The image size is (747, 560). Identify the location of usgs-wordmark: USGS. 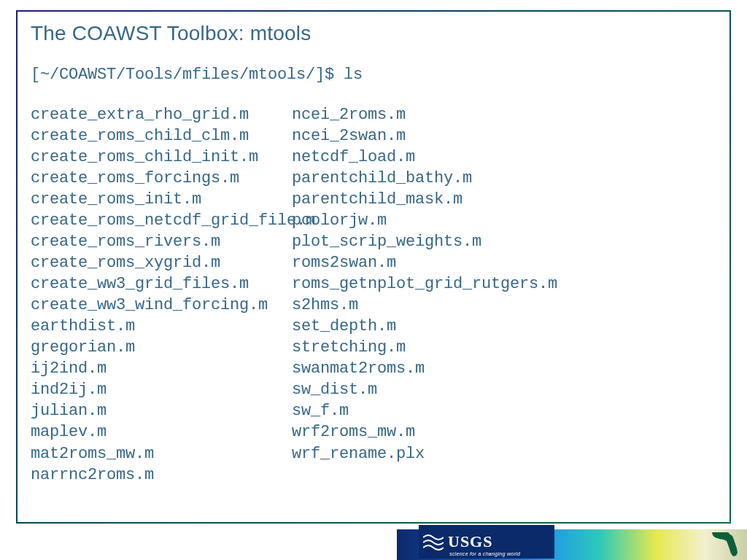
(470, 542).